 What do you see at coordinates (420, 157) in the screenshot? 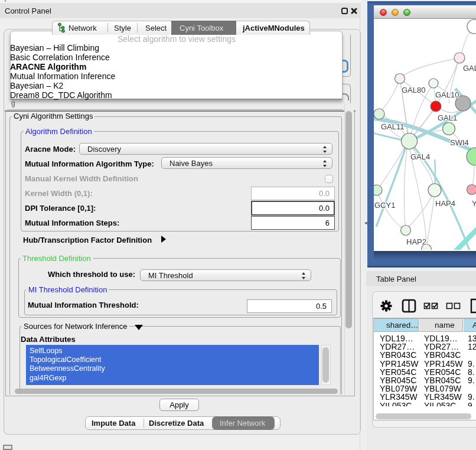
I see `svg-text: GAL4` at bounding box center [420, 157].